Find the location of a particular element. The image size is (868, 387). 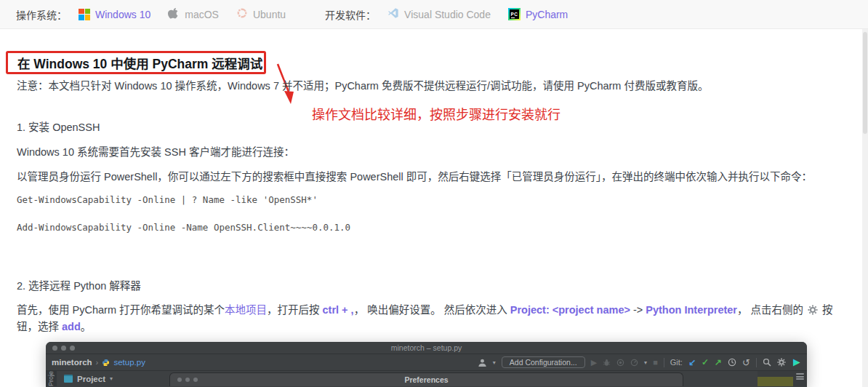

topbar-item-windows10: Windows 10 is located at coordinates (115, 15).